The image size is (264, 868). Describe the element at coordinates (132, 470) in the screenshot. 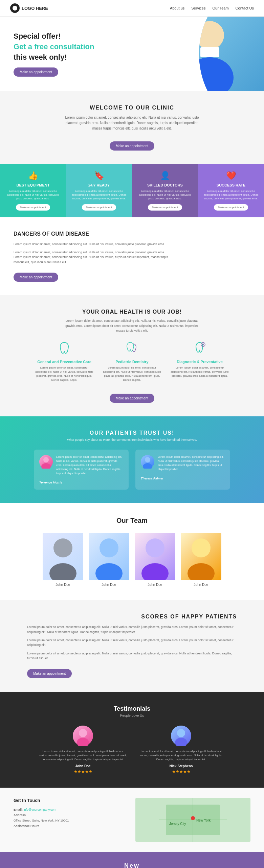

I see `testimonials-row: Lorem ipsum dolor sit amet, consectetur …` at that location.